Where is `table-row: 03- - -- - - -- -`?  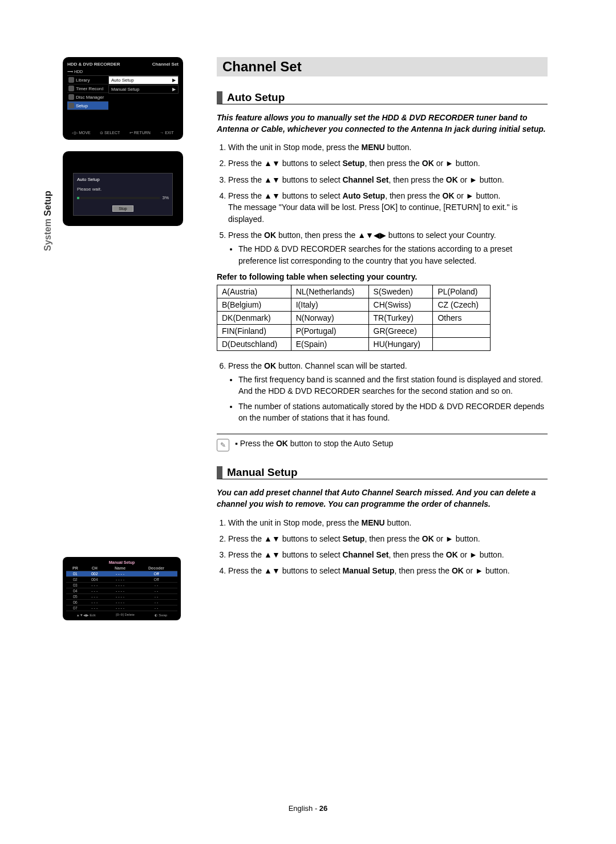 table-row: 03- - -- - - -- - is located at coordinates (122, 585).